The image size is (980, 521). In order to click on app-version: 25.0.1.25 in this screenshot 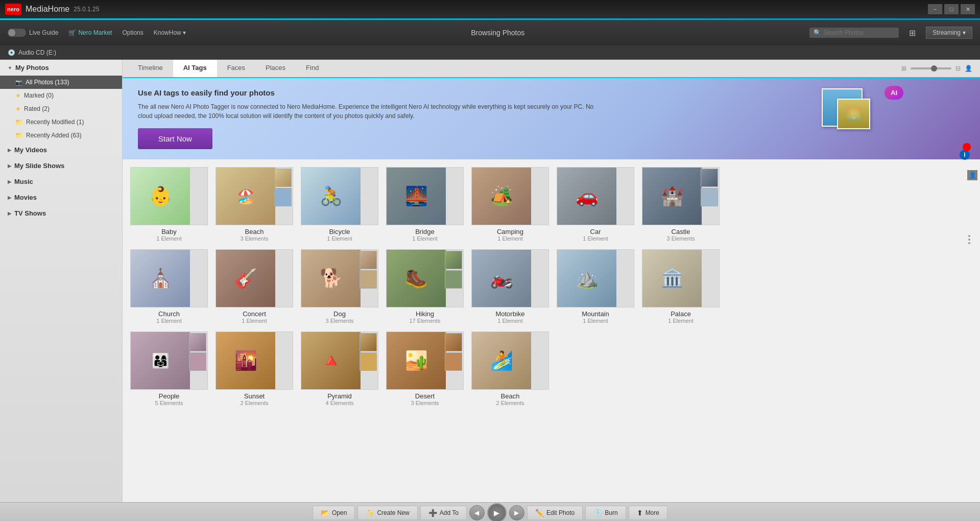, I will do `click(86, 9)`.